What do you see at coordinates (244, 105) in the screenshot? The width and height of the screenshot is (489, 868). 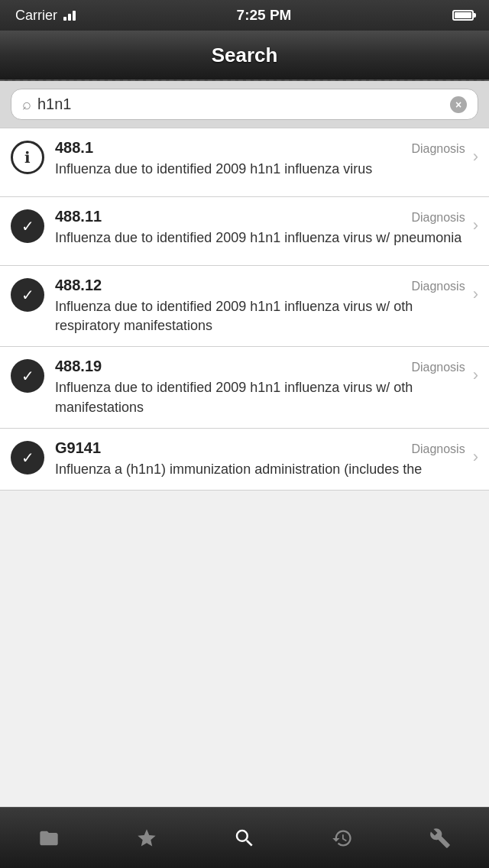 I see `search-container: ⌕ h1n1 ×` at bounding box center [244, 105].